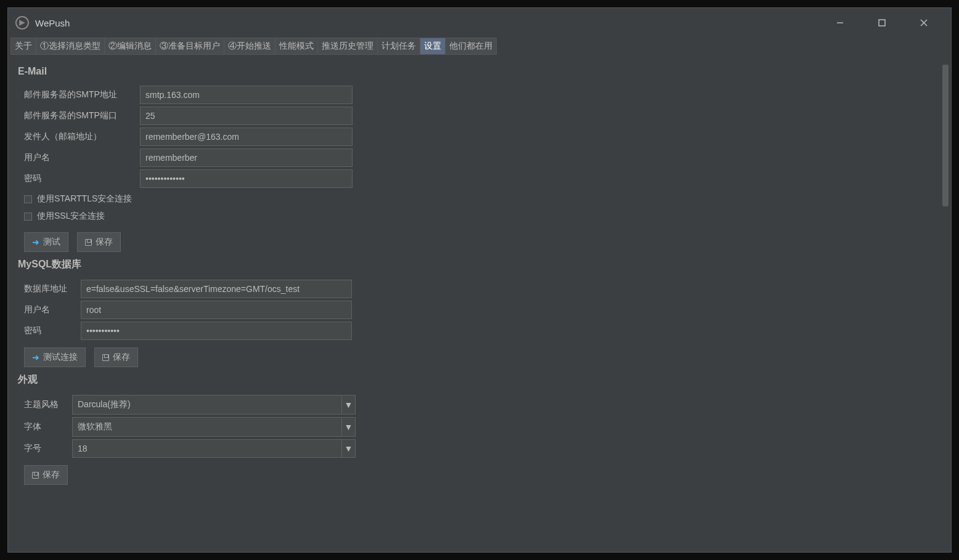 The width and height of the screenshot is (959, 560). What do you see at coordinates (95, 427) in the screenshot?
I see `font-value: 微软雅黑` at bounding box center [95, 427].